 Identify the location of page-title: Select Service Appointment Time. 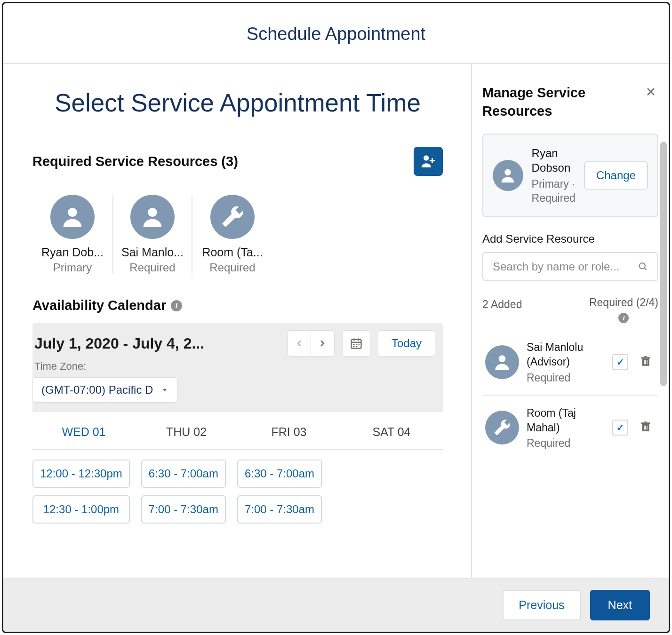
(238, 103).